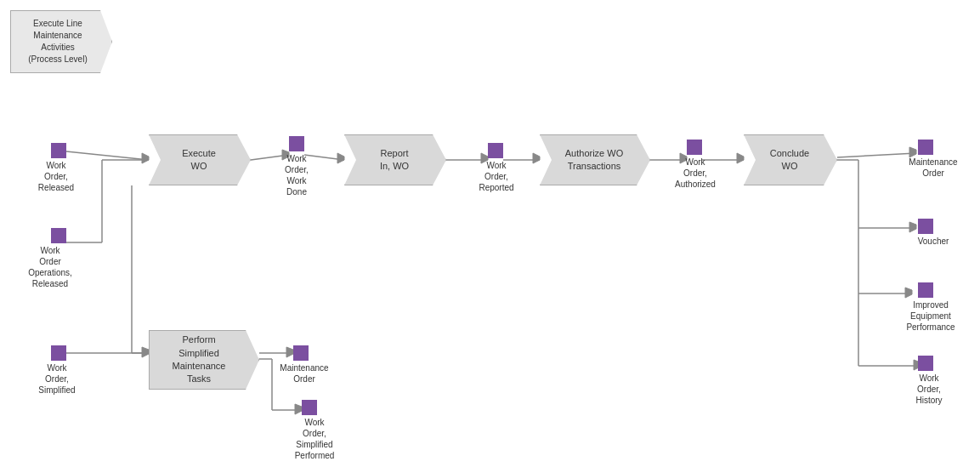 The image size is (980, 473). Describe the element at coordinates (695, 174) in the screenshot. I see `wo-authorized-label: WorkOrder,Authorized` at that location.